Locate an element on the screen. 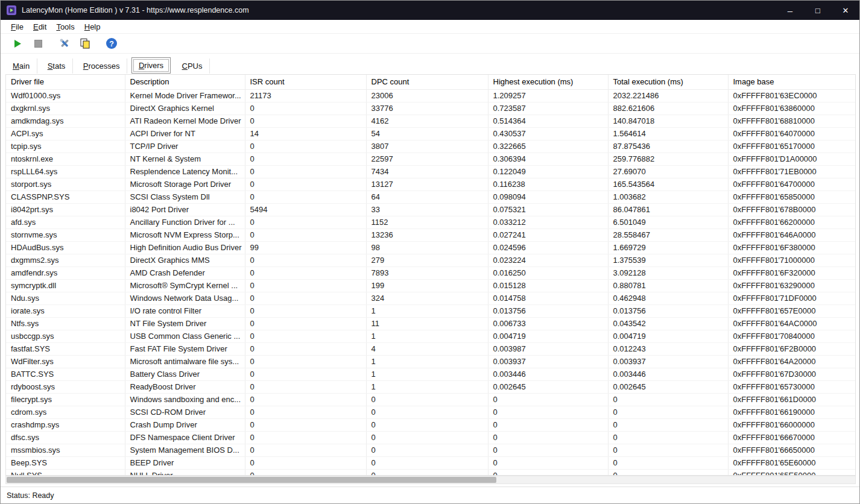 This screenshot has width=860, height=504. table-row: amdfendr.sys AMD Crash Defender 0 7893 0… is located at coordinates (431, 274).